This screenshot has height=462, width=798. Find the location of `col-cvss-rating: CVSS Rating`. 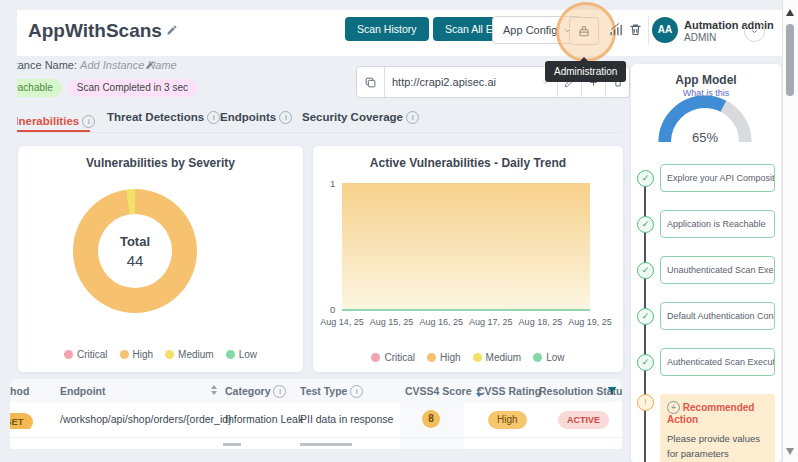

col-cvss-rating: CVSS Rating is located at coordinates (509, 391).